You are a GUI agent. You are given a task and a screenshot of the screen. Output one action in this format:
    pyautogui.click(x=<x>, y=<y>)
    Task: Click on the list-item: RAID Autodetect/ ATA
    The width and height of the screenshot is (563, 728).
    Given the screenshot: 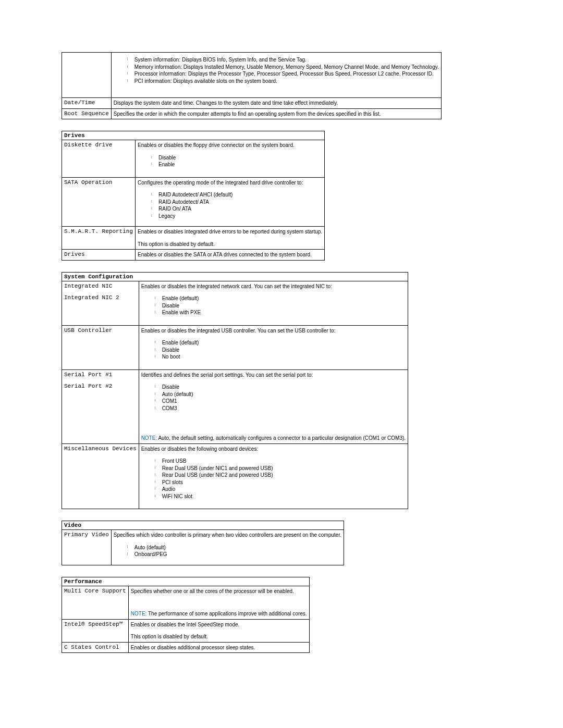 What is the action you would take?
    pyautogui.click(x=237, y=202)
    